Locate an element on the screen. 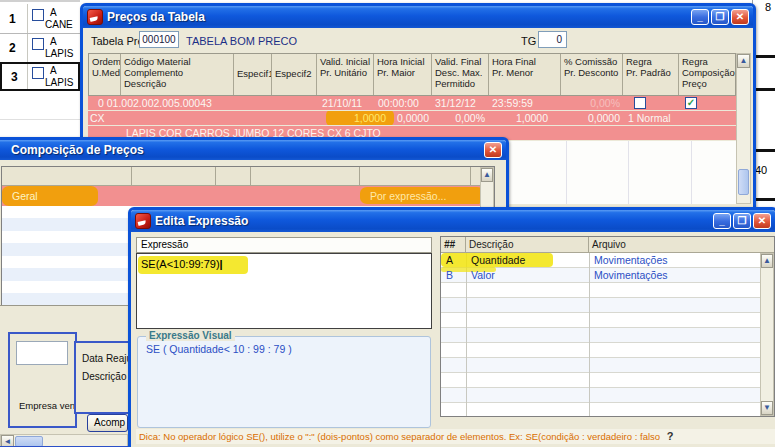 The width and height of the screenshot is (775, 447). column-header: Ordem U.Med. is located at coordinates (105, 74).